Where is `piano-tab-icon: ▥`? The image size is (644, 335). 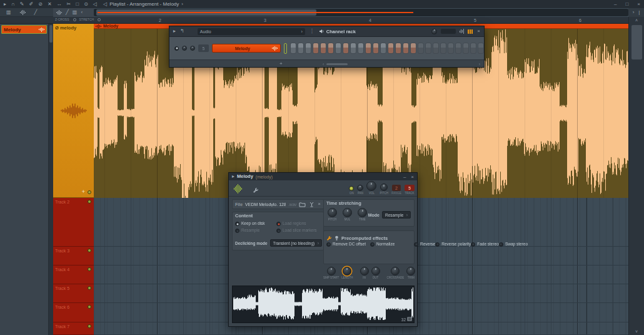 piano-tab-icon: ▥ is located at coordinates (75, 13).